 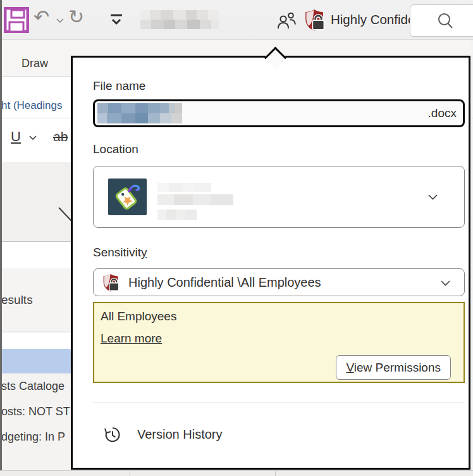 I want to click on document-title-redacted, so click(x=180, y=20).